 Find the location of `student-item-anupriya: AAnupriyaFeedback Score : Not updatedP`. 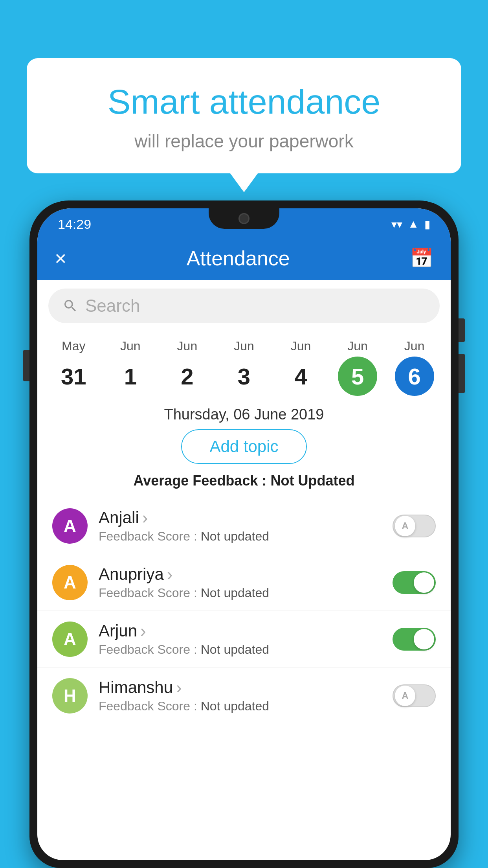

student-item-anupriya: AAnupriyaFeedback Score : Not updatedP is located at coordinates (244, 583).